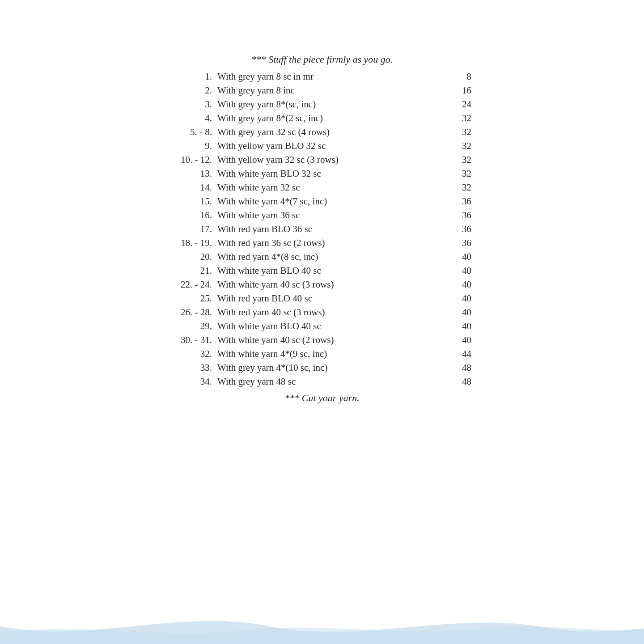  Describe the element at coordinates (322, 216) in the screenshot. I see `table-row: 16.With white yarn 36 sc36` at that location.